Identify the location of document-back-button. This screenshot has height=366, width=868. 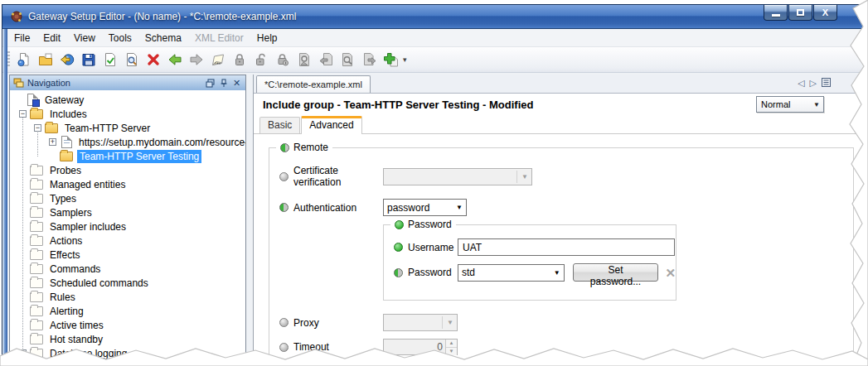
(326, 60).